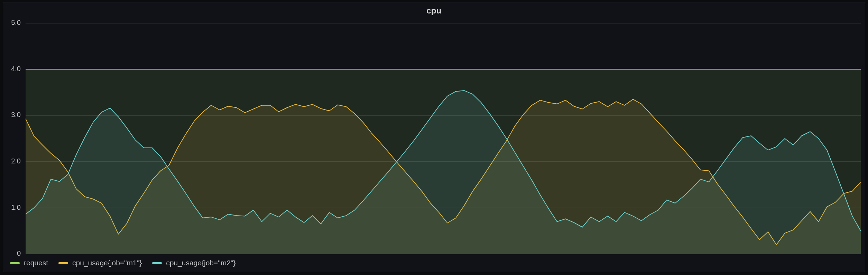 The image size is (868, 275). What do you see at coordinates (29, 263) in the screenshot?
I see `legend-item-request: request` at bounding box center [29, 263].